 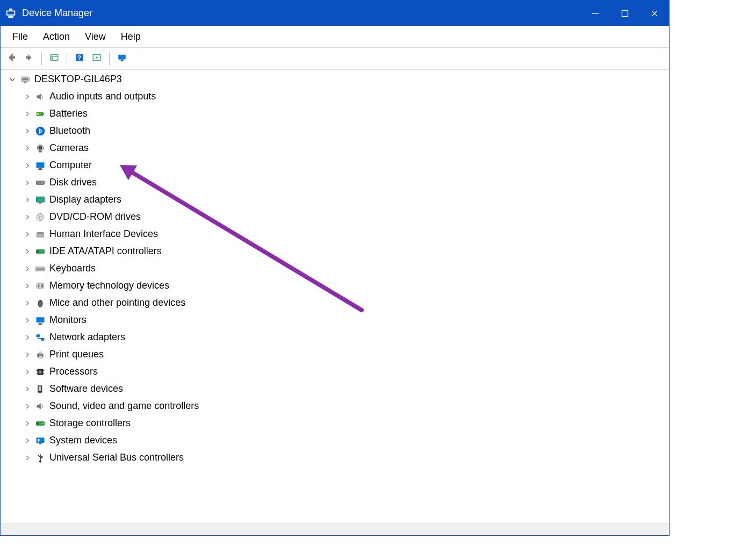 I want to click on menu-action: Action, so click(x=56, y=37).